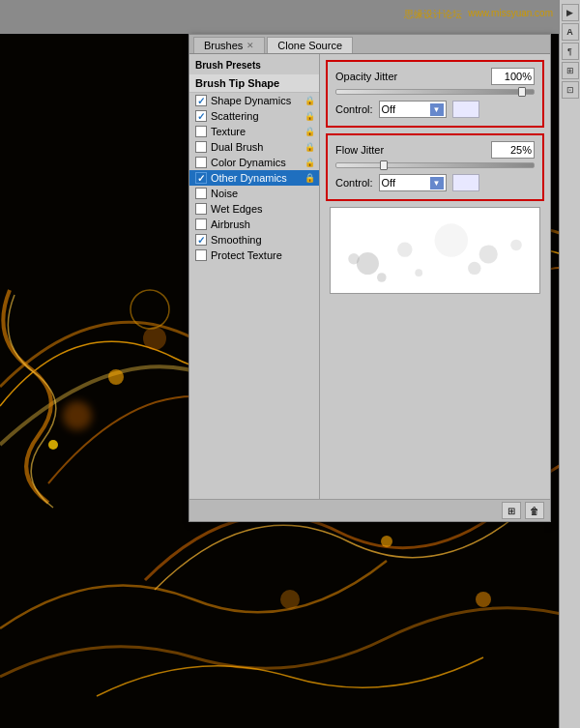  What do you see at coordinates (254, 224) in the screenshot?
I see `sidebar-item-airbrush: Airbrush` at bounding box center [254, 224].